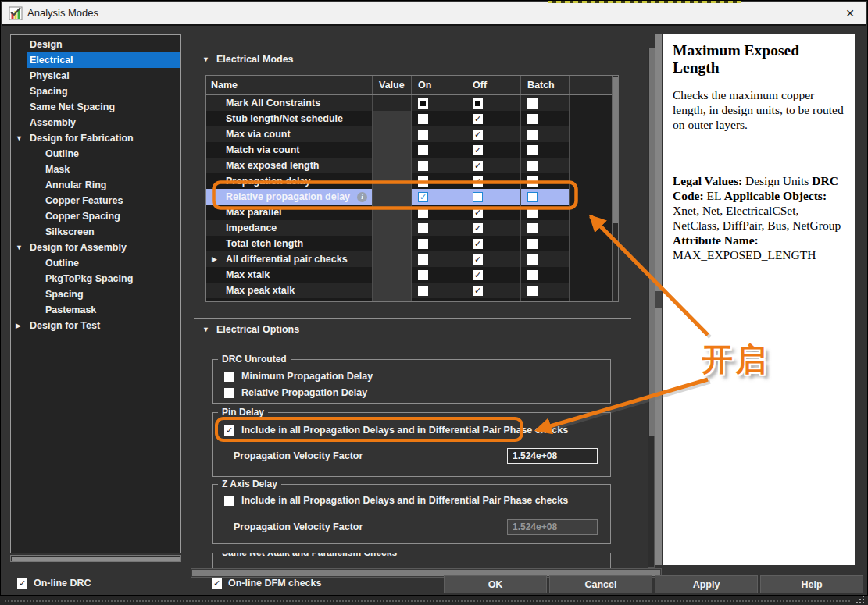 The height and width of the screenshot is (605, 868). What do you see at coordinates (615, 189) in the screenshot?
I see `table-vscrollbar` at bounding box center [615, 189].